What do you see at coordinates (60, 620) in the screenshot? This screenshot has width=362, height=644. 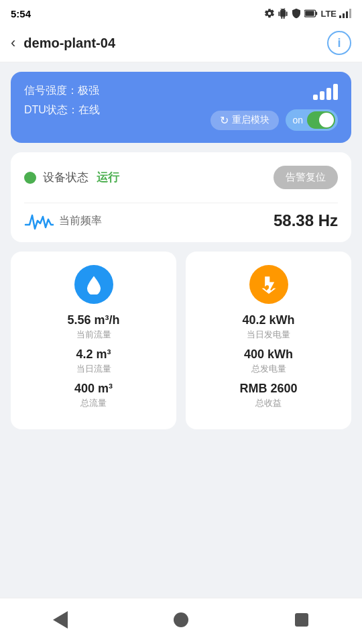 I see `nav-back-button` at bounding box center [60, 620].